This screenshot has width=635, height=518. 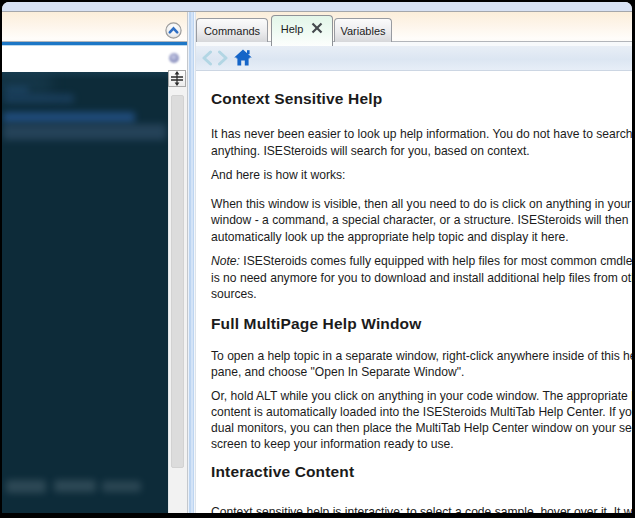 What do you see at coordinates (390, 237) in the screenshot?
I see `article-line: automatically look up the appropriate he…` at bounding box center [390, 237].